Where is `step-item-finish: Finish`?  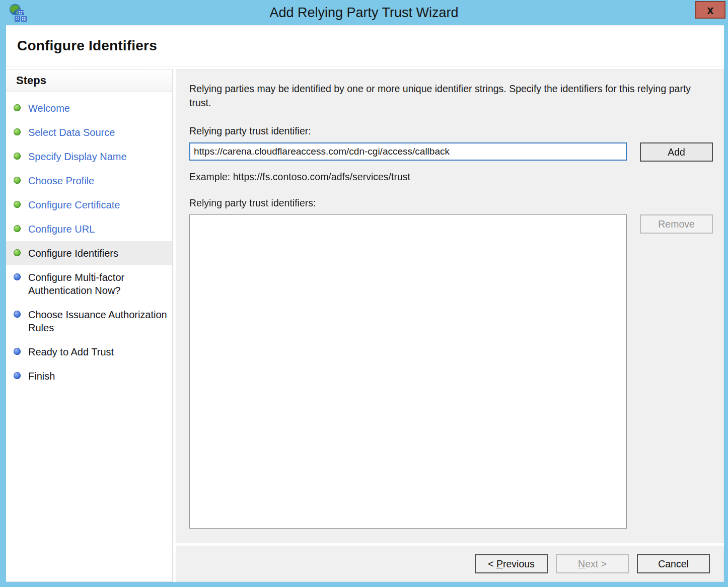
step-item-finish: Finish is located at coordinates (89, 376).